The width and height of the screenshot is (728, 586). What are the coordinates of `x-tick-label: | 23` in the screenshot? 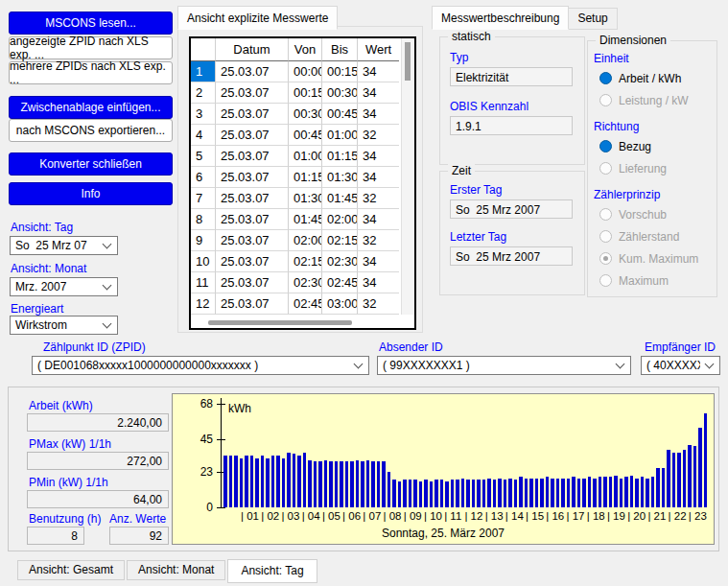 It's located at (698, 516).